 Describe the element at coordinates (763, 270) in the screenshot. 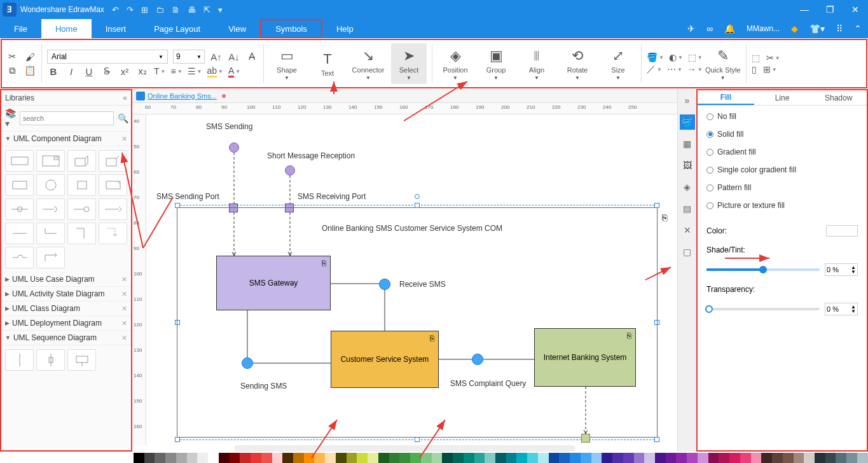

I see `shade-slider` at that location.